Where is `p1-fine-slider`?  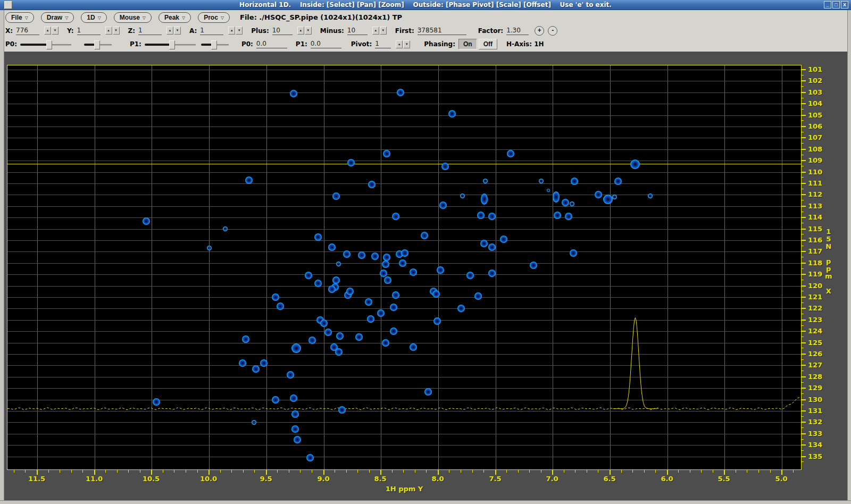
p1-fine-slider is located at coordinates (215, 45).